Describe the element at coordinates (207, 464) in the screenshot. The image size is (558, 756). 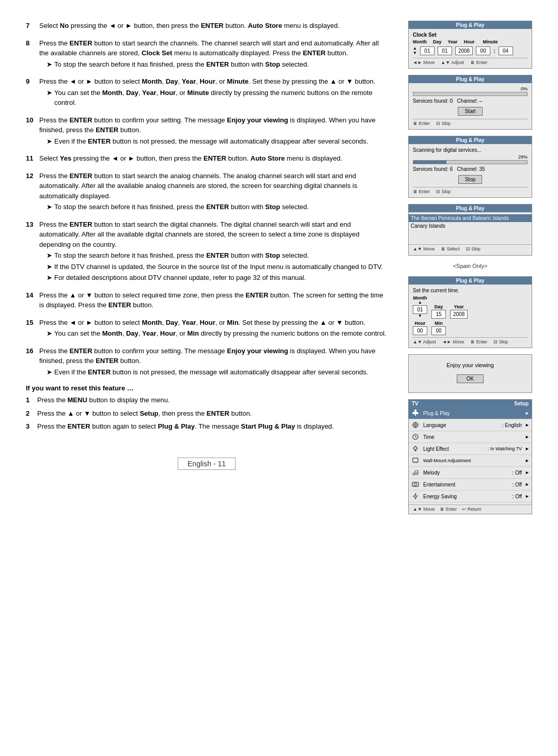
I see `page-number-label: English - 11` at that location.